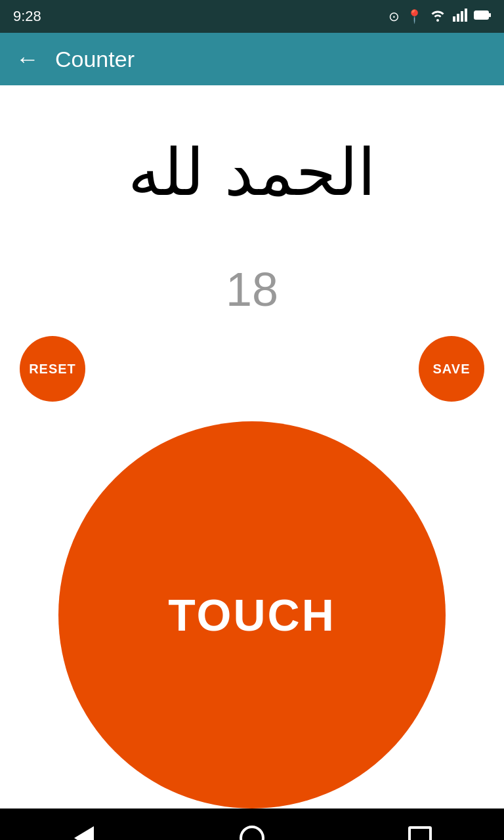 The height and width of the screenshot is (840, 504). Describe the element at coordinates (252, 289) in the screenshot. I see `counter-display: 18` at that location.